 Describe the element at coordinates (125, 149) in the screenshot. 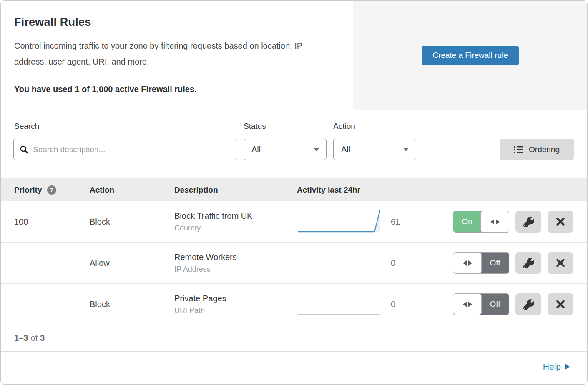

I see `search-box` at that location.